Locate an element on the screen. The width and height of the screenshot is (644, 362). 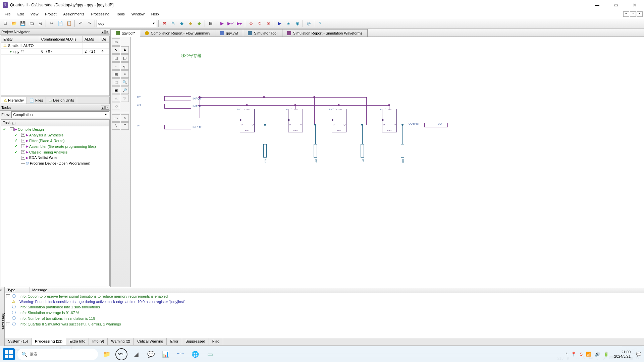
tasks-close-icon: × is located at coordinates (107, 108).